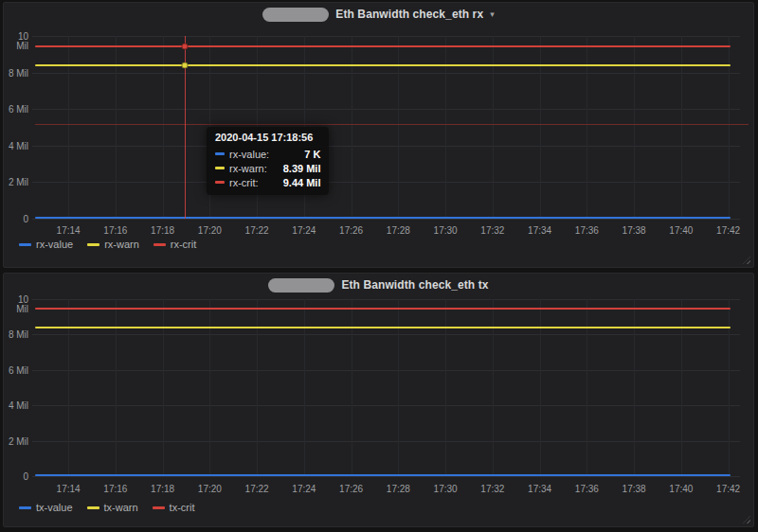  I want to click on series-line-tx-value, so click(383, 475).